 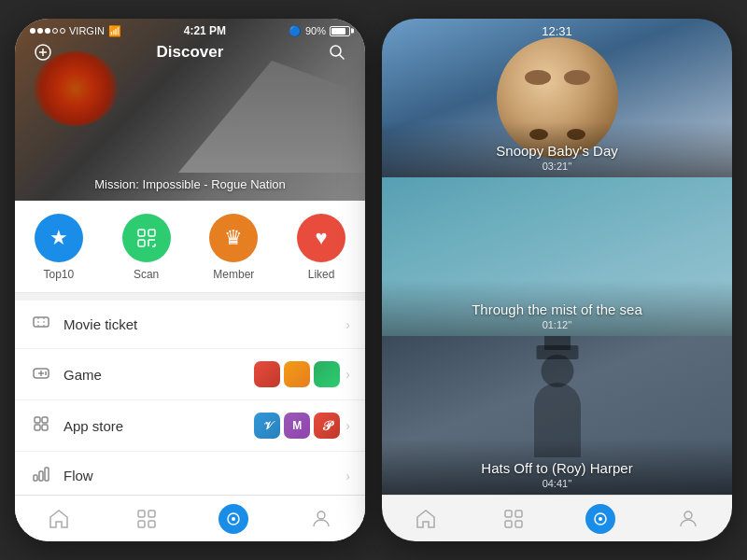 I want to click on search-icon, so click(x=337, y=52).